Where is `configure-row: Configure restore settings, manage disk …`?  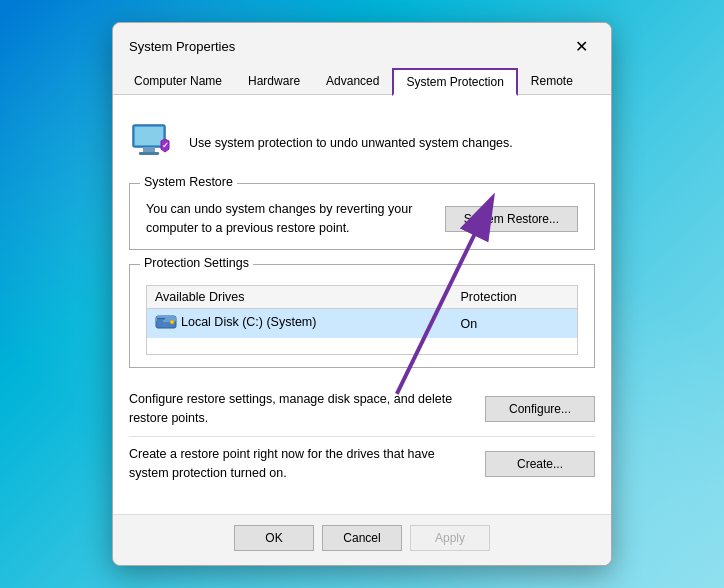
configure-row: Configure restore settings, manage disk … is located at coordinates (362, 410).